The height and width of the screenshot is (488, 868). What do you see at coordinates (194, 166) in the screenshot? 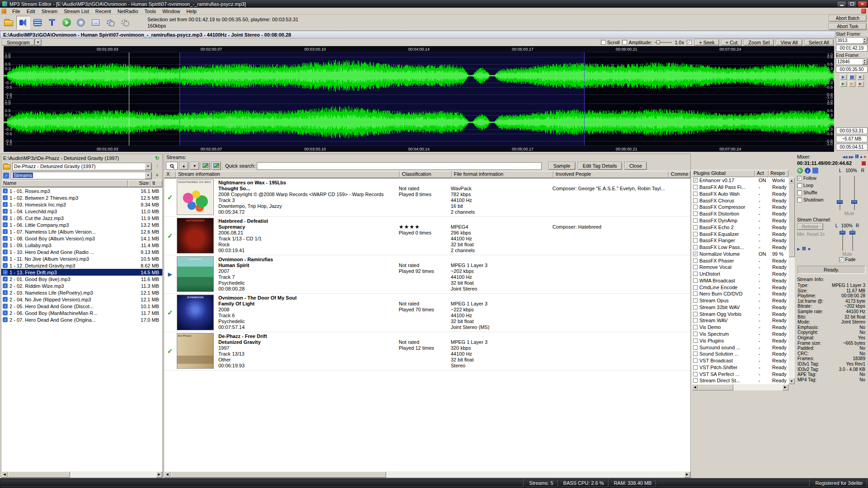
I see `move-down-button: ▼` at bounding box center [194, 166].